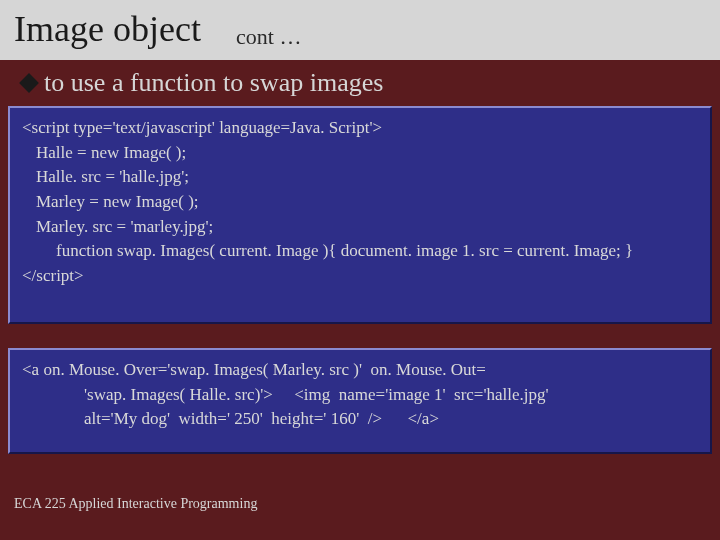  Describe the element at coordinates (268, 37) in the screenshot. I see `slide-subtitle: cont …` at that location.